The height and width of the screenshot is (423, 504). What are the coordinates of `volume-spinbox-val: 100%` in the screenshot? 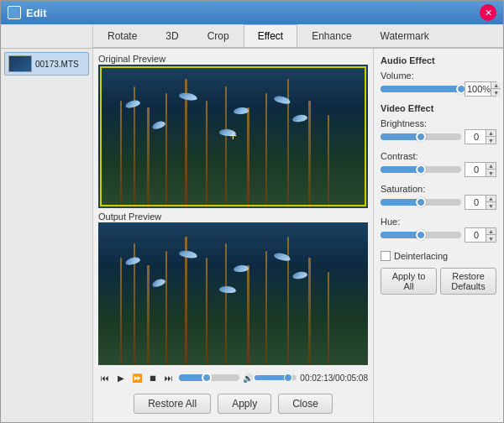 It's located at (479, 89).